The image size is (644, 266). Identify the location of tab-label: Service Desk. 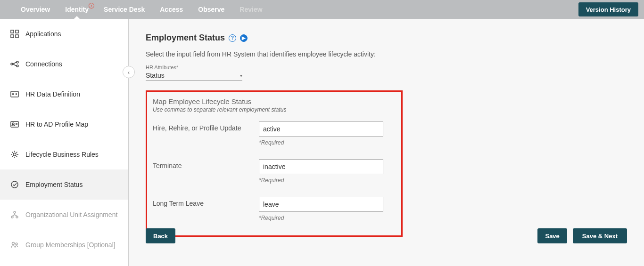
(124, 9).